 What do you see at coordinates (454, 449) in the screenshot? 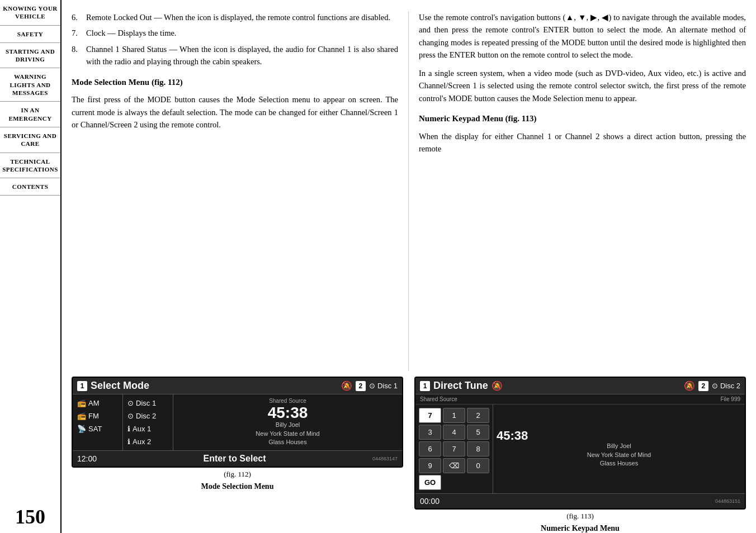
I see `keypad-grid: 7 1 2 3 4 5 6 7 8 9 ⌫ 0 GO` at bounding box center [454, 449].